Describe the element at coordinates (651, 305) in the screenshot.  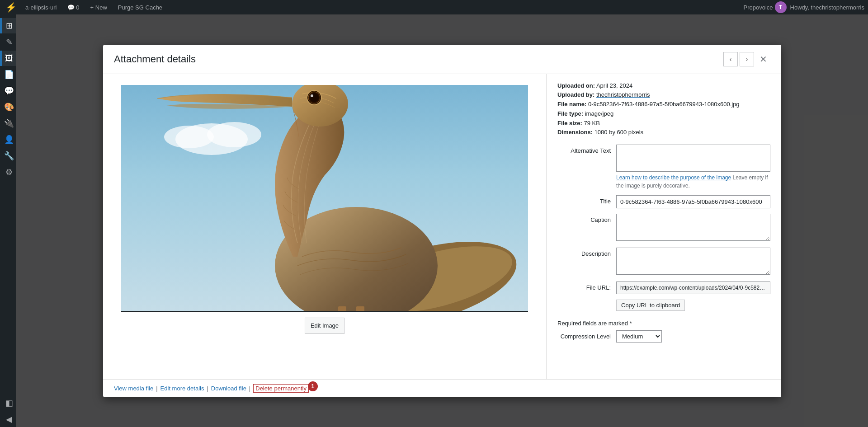
I see `copy-url-button: Copy URL to clipboard` at that location.